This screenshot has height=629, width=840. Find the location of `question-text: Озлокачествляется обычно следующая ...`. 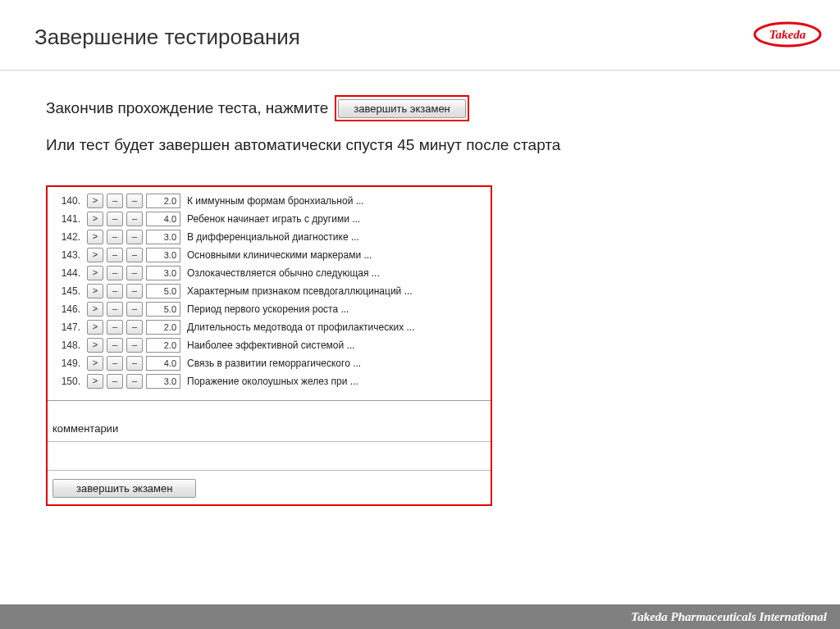

question-text: Озлокачествляется обычно следующая ... is located at coordinates (282, 273).